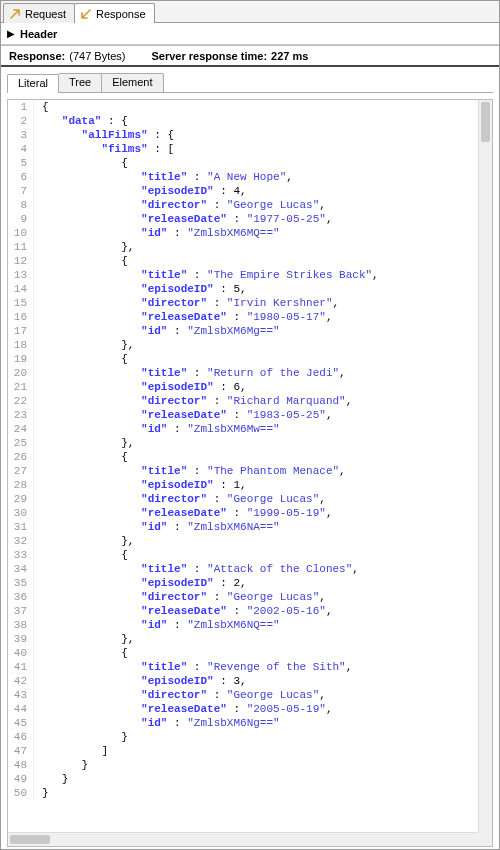 The height and width of the screenshot is (850, 500). What do you see at coordinates (243, 261) in the screenshot?
I see `code-line: 12 {` at bounding box center [243, 261].